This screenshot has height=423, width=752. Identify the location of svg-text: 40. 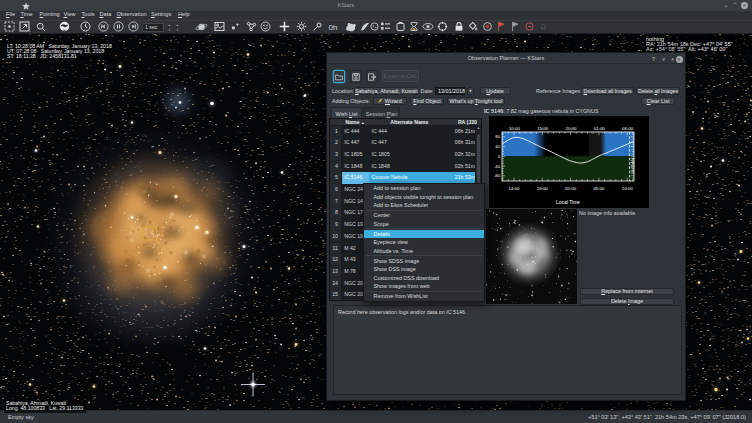
(498, 146).